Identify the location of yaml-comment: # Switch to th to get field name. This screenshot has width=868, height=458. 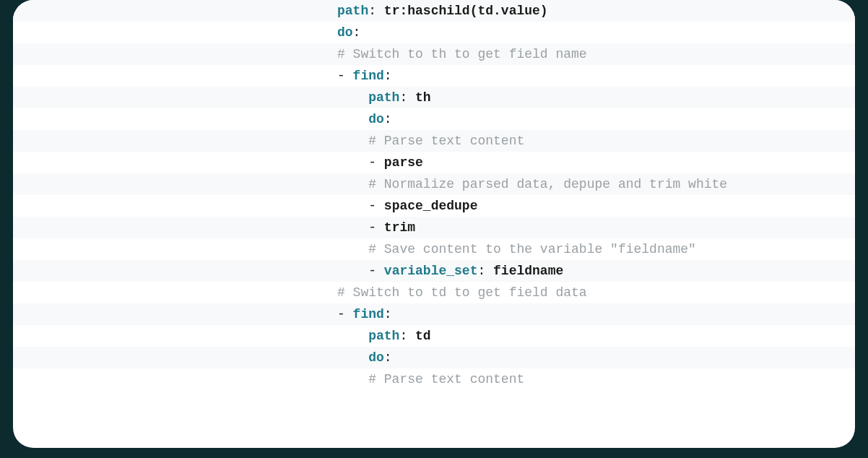
(462, 54).